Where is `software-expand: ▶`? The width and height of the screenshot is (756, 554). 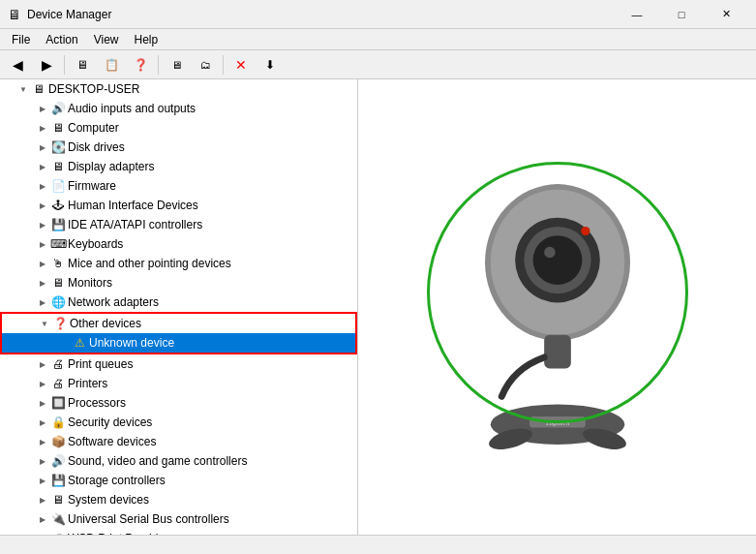 software-expand: ▶ is located at coordinates (43, 442).